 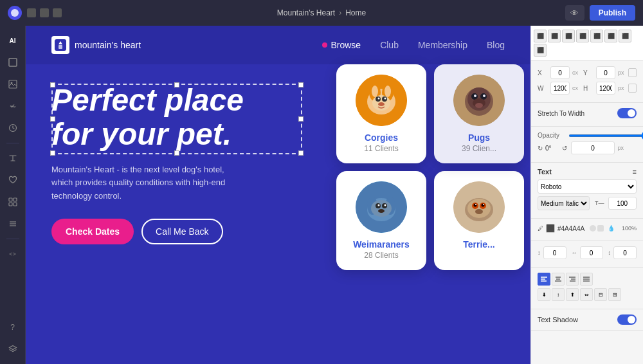 I want to click on valign-top-btn: ⬆, so click(x=572, y=295).